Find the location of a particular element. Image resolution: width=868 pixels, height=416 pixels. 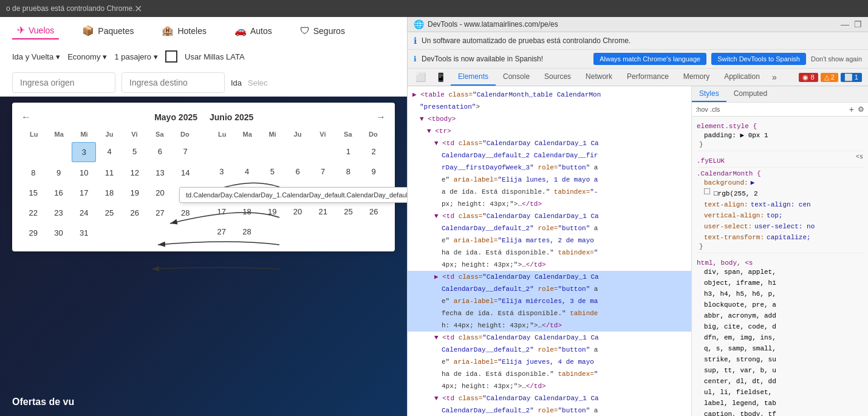

tab-application: Application is located at coordinates (742, 77).